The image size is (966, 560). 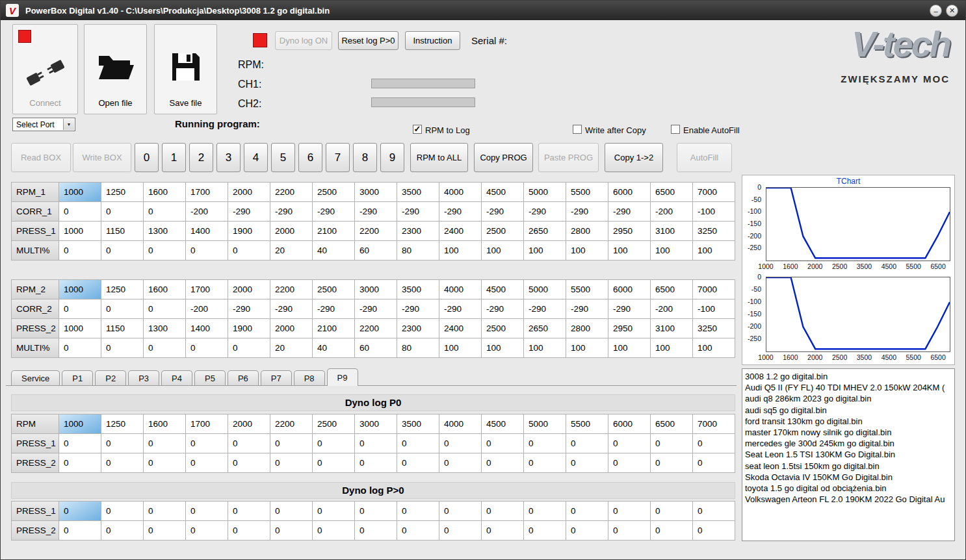 What do you see at coordinates (368, 40) in the screenshot?
I see `reset-log-button: Reset log P>0` at bounding box center [368, 40].